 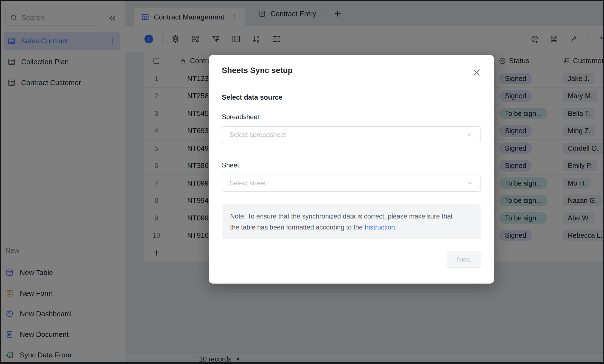 I want to click on note-text-line1: Note: To ensure that the synchronized da…, so click(x=342, y=216).